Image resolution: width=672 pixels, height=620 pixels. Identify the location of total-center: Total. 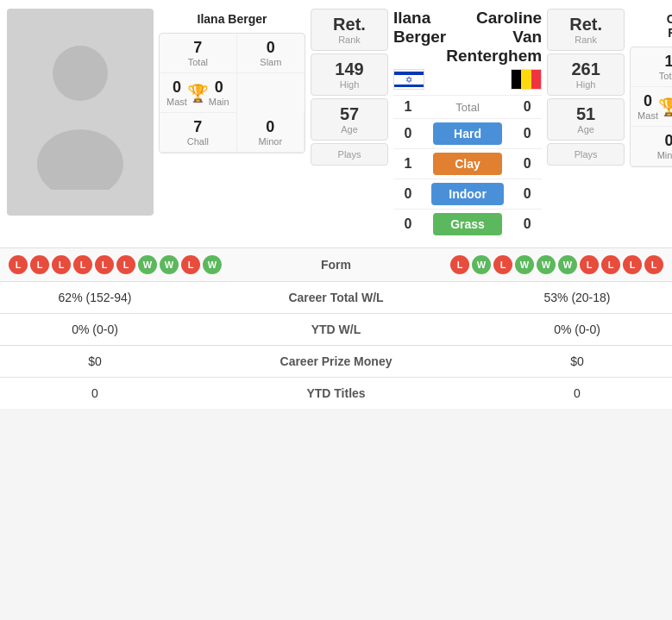
(468, 107).